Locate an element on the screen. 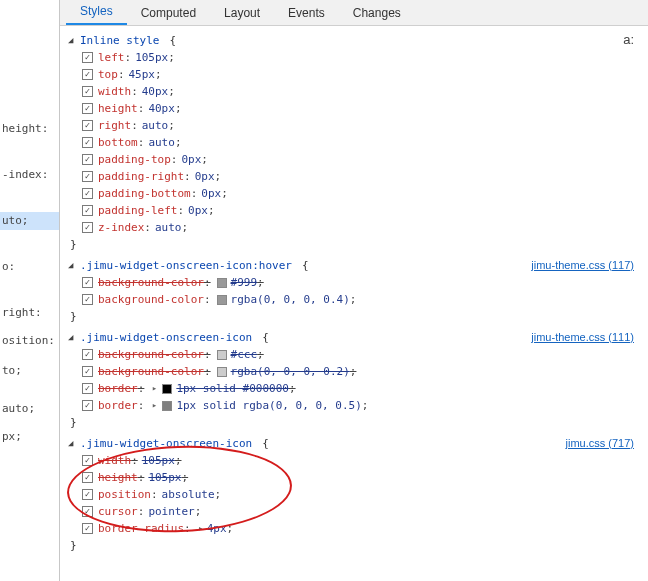 The height and width of the screenshot is (581, 648). tab-styles: Styles is located at coordinates (96, 12).